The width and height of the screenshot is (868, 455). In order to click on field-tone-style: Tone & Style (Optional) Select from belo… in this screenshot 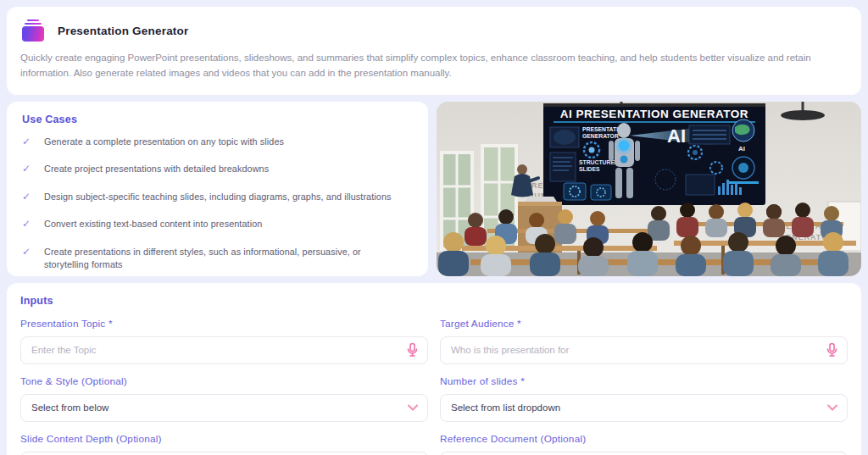, I will do `click(224, 393)`.